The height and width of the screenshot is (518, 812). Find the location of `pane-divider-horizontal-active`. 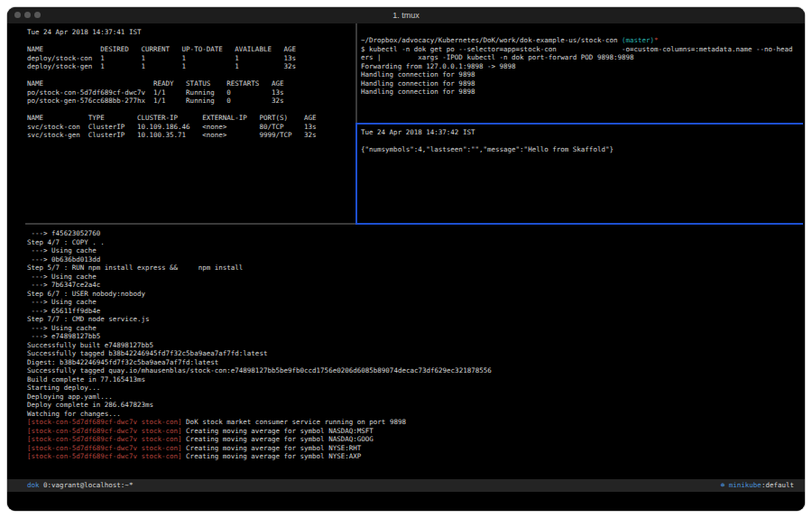

pane-divider-horizontal-active is located at coordinates (579, 224).